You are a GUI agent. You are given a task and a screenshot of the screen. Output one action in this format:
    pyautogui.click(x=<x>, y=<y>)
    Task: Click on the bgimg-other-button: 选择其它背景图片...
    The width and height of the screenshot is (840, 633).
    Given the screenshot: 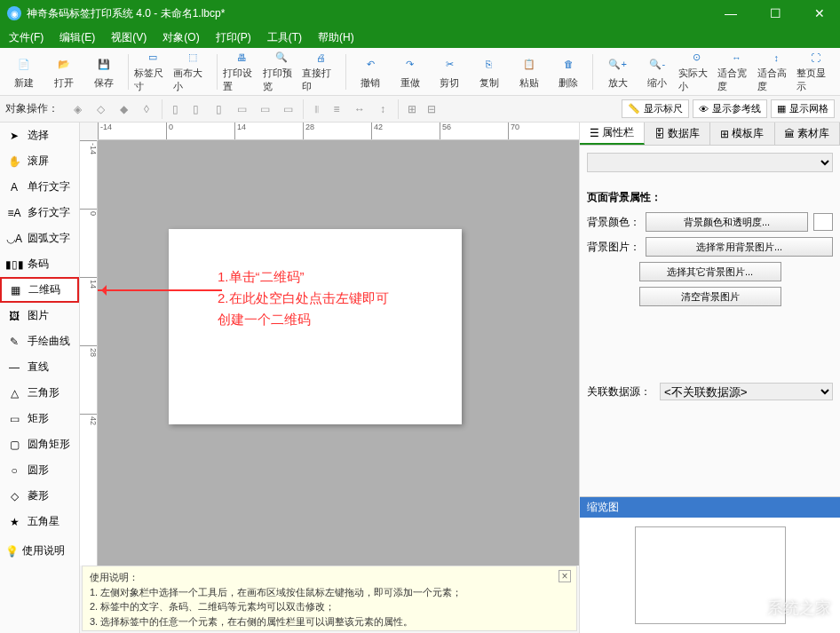 What is the action you would take?
    pyautogui.click(x=710, y=272)
    